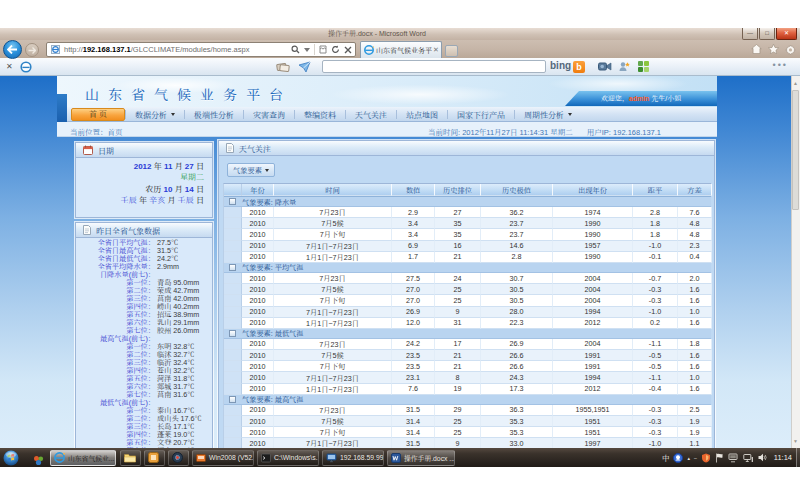 The height and width of the screenshot is (500, 800). Describe the element at coordinates (593, 324) in the screenshot. I see `table-cell: 2012` at that location.